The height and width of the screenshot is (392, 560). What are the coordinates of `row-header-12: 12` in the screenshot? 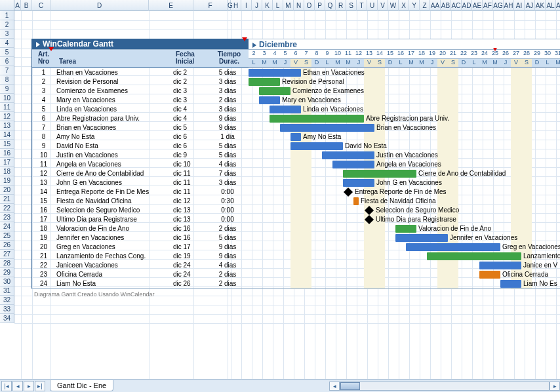 It's located at (7, 117).